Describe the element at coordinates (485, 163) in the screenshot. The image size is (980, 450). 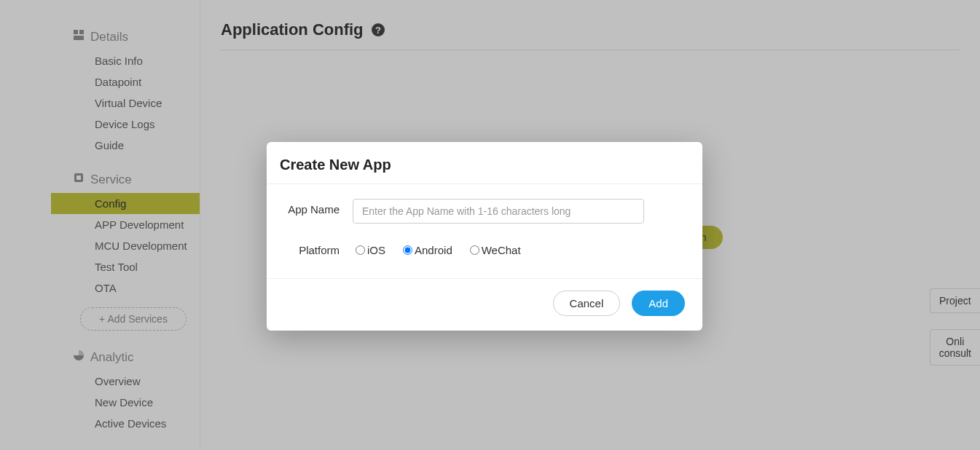
I see `modal-header: Create New App` at that location.